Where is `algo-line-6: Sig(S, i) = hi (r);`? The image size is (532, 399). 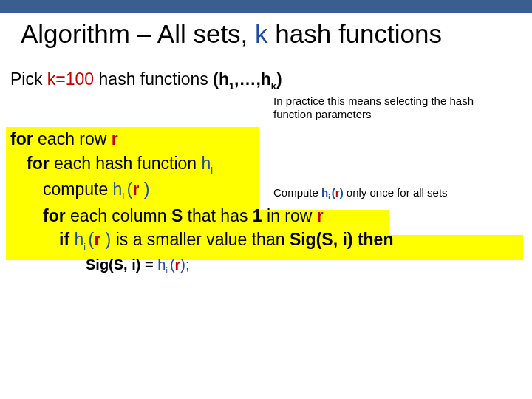
algo-line-6: Sig(S, i) = hi (r); is located at coordinates (266, 266).